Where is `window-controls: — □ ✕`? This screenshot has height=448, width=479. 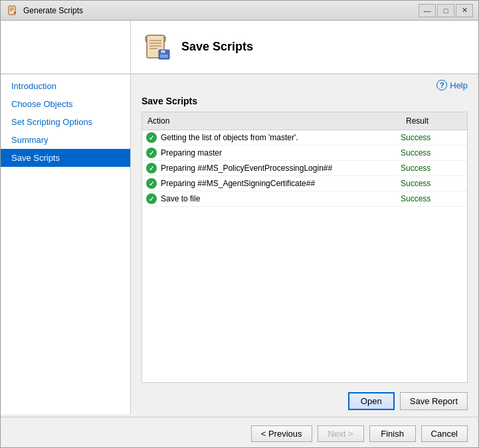 window-controls: — □ ✕ is located at coordinates (446, 11).